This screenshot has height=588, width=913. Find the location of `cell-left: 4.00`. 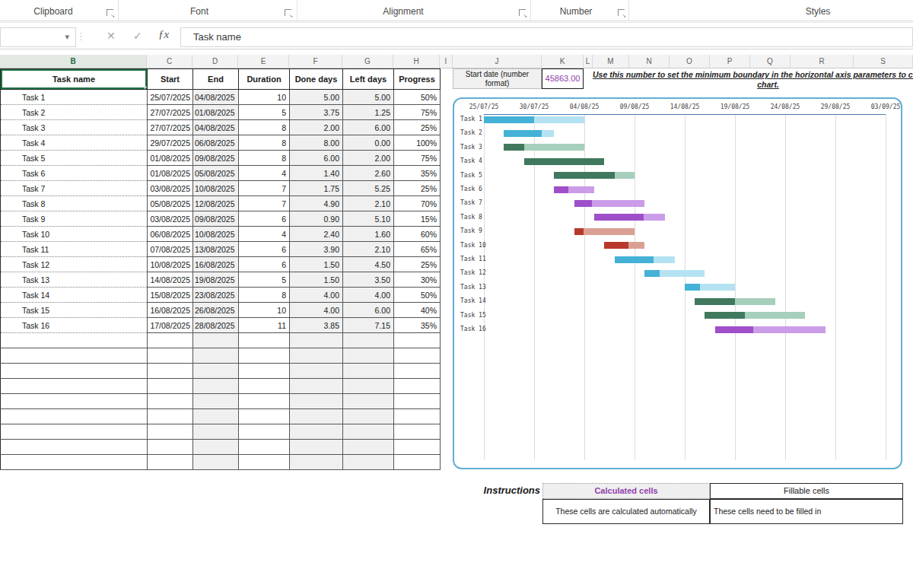

cell-left: 4.00 is located at coordinates (368, 295).